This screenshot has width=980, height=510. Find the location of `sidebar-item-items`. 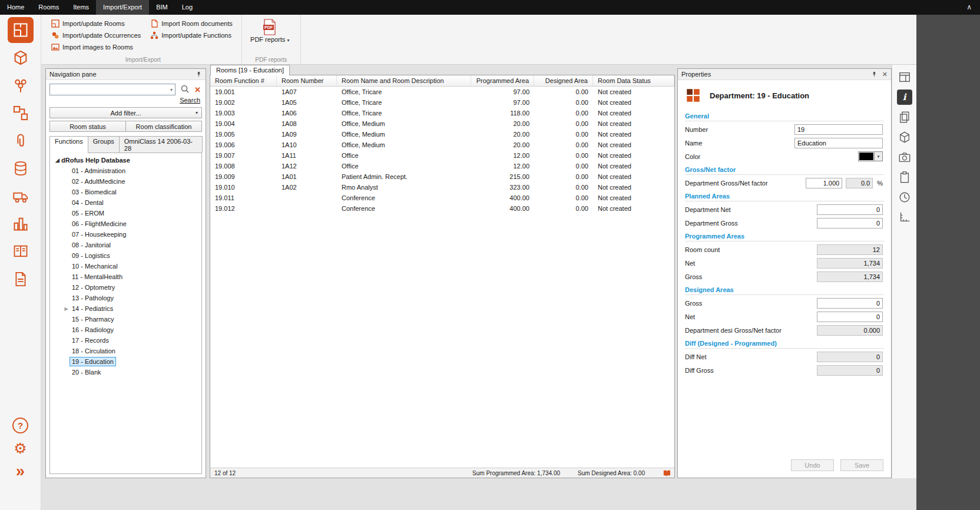

sidebar-item-items is located at coordinates (21, 58).